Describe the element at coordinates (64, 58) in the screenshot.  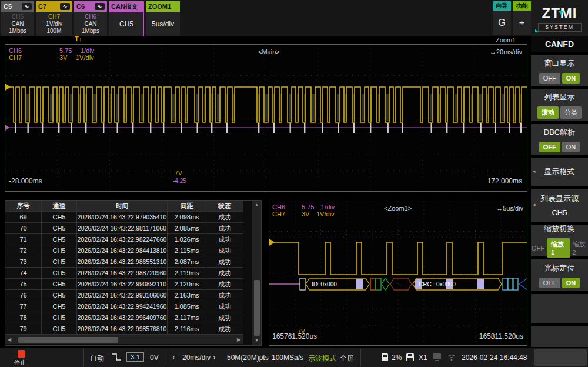
I see `ch7-scale: 3V` at that location.